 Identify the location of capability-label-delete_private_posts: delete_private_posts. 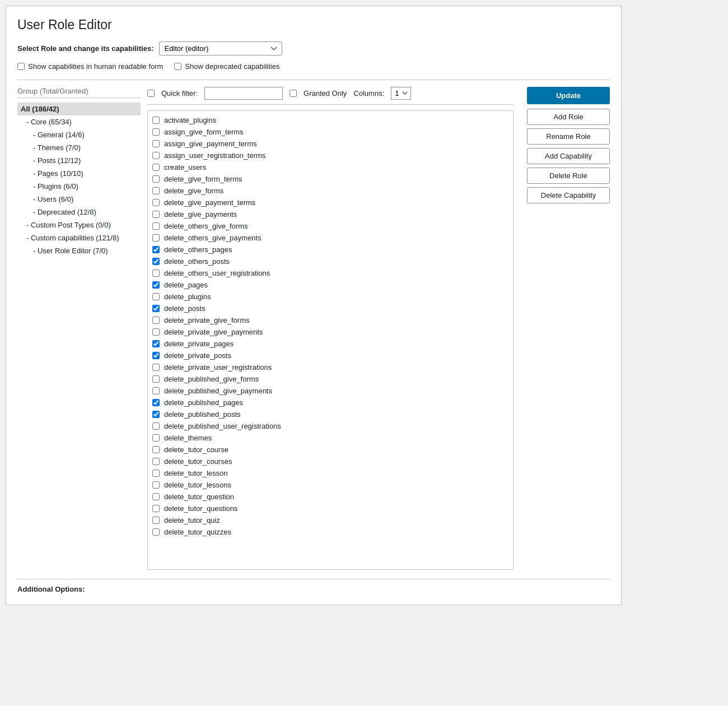
(198, 355).